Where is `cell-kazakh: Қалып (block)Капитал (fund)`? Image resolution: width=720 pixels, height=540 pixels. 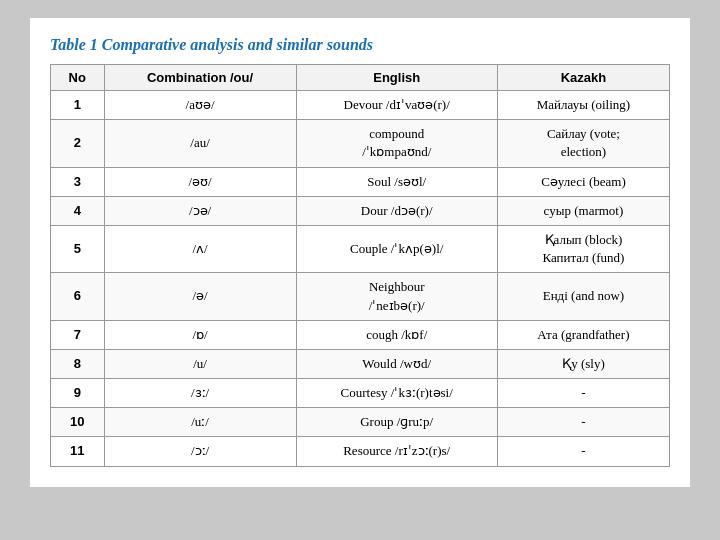 cell-kazakh: Қалып (block)Капитал (fund) is located at coordinates (583, 248).